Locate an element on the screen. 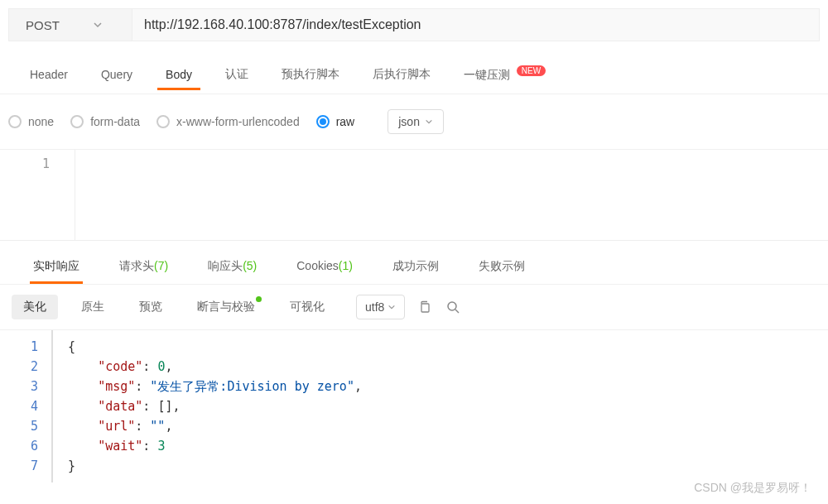 Image resolution: width=828 pixels, height=504 pixels. tab-auth: 认证 is located at coordinates (237, 74).